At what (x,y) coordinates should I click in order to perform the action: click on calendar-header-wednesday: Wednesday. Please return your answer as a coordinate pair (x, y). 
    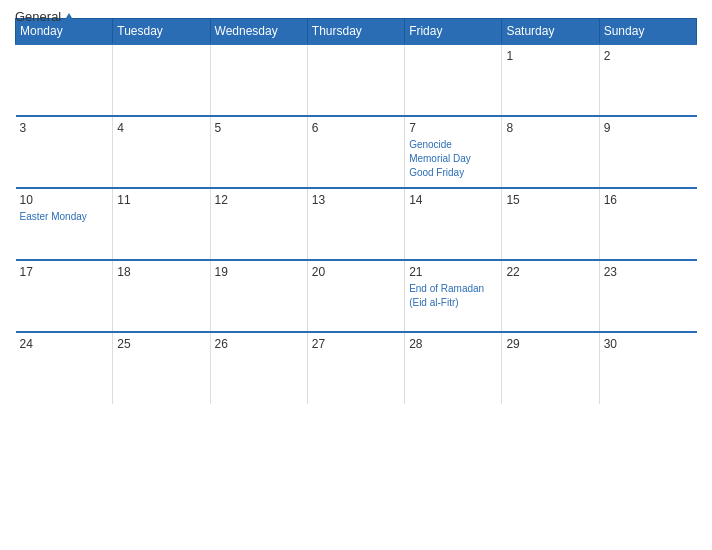
    Looking at the image, I should click on (258, 32).